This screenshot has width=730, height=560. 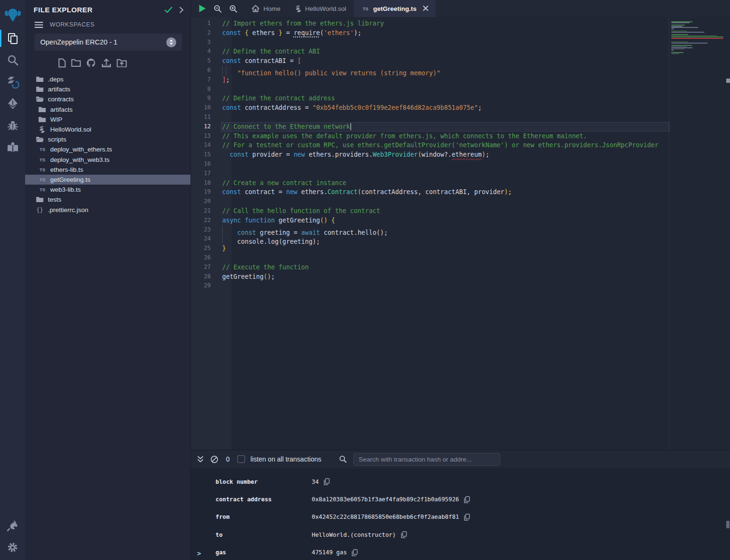 What do you see at coordinates (430, 202) in the screenshot?
I see `code-line-20: 20` at bounding box center [430, 202].